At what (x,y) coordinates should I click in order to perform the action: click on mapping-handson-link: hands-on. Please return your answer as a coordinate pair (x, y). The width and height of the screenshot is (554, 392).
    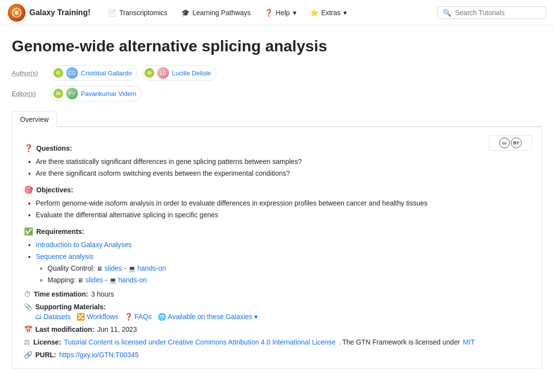
    Looking at the image, I should click on (133, 280).